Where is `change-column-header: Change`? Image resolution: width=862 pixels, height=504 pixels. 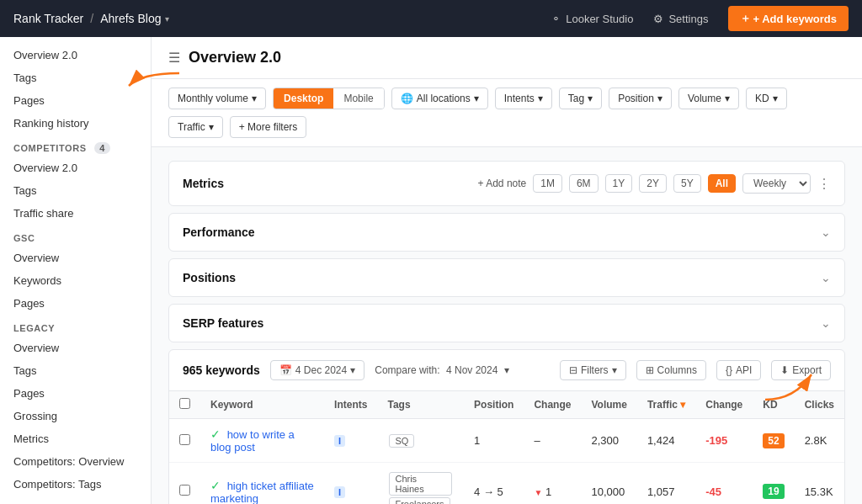
change-column-header: Change is located at coordinates (552, 406).